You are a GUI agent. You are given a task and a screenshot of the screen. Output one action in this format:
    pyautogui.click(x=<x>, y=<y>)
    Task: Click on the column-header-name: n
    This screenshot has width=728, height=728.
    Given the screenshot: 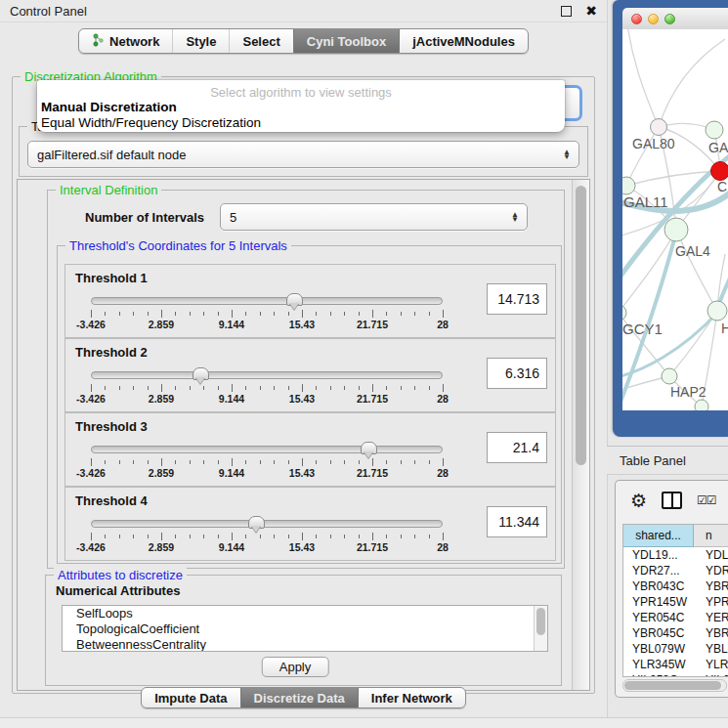 What is the action you would take?
    pyautogui.click(x=711, y=535)
    